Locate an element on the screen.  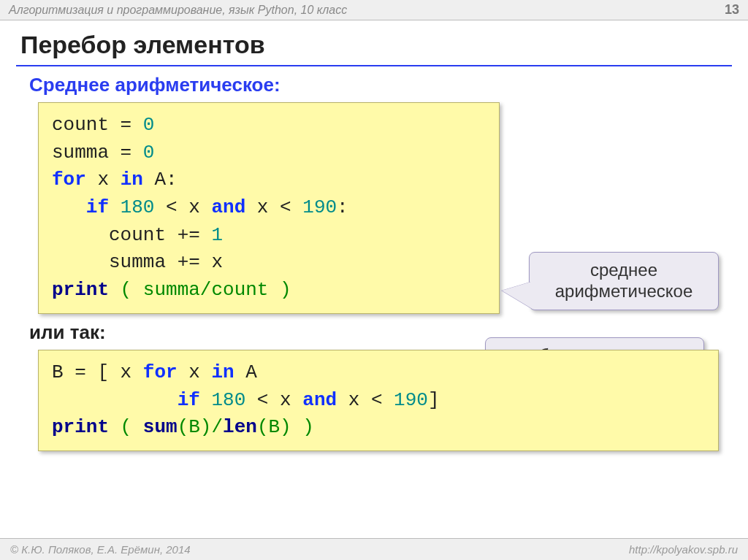
topbar: Алгоритмизация и программирование, язык … is located at coordinates (374, 10).